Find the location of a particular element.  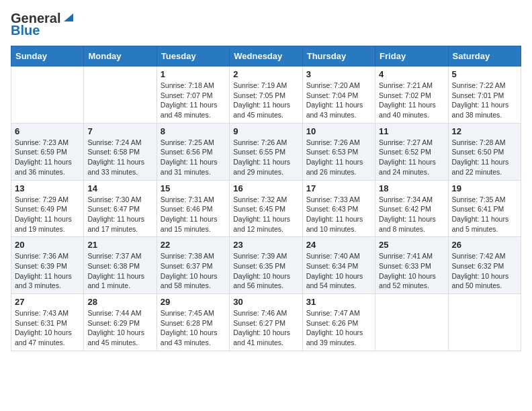

calendar-day-cell: 23Sunrise: 7:39 AMSunset: 6:35 PMDayligh… is located at coordinates (266, 266).